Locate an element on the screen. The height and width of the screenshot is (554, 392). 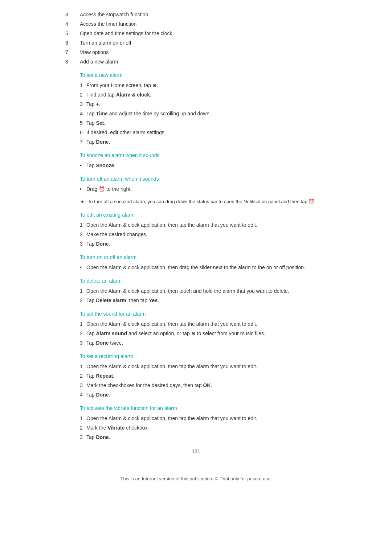
bullet-text: Tap Snooze. is located at coordinates (207, 165).